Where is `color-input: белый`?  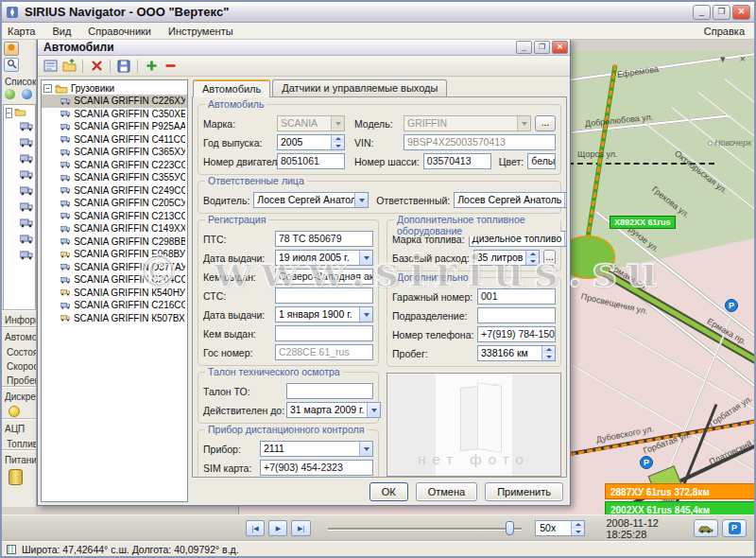
color-input: белый is located at coordinates (541, 161).